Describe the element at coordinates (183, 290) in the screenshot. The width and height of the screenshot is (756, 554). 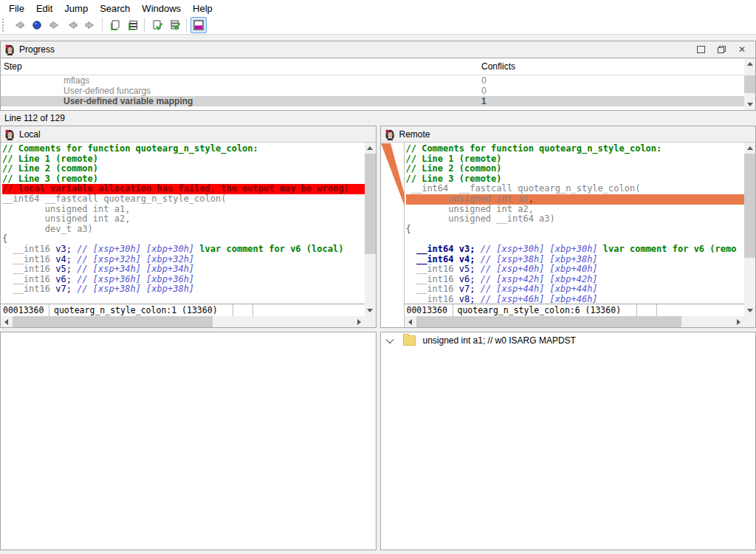
I see `code-line: __int16 v7; // [xsp+38h] [xbp+38h]` at that location.